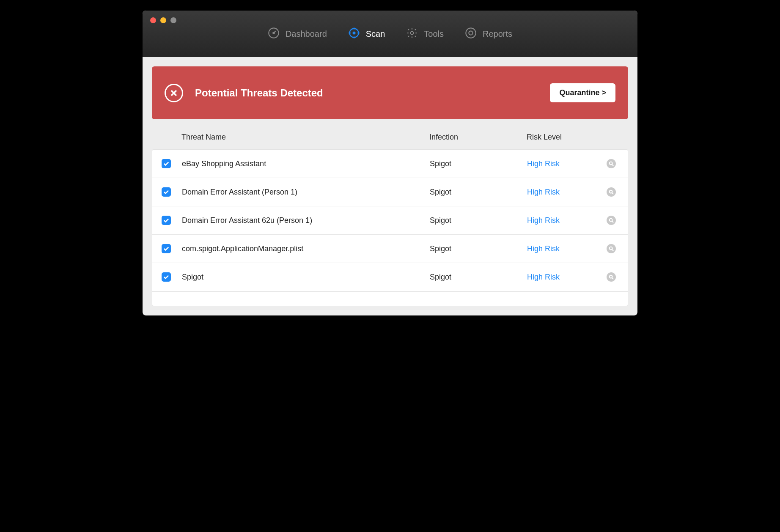 This screenshot has height=532, width=780. I want to click on dashboard-icon, so click(274, 34).